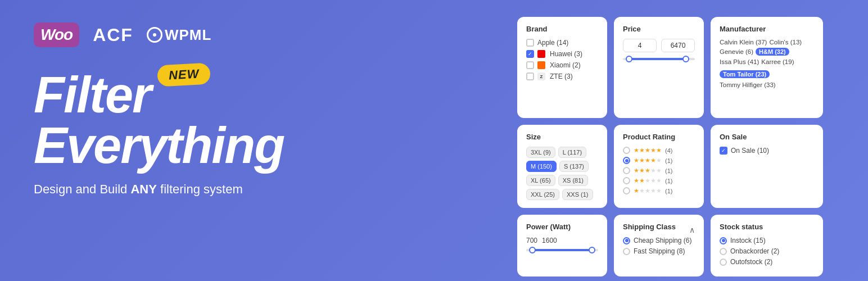  Describe the element at coordinates (785, 42) in the screenshot. I see `mfr-colins: Colin's (13)` at that location.